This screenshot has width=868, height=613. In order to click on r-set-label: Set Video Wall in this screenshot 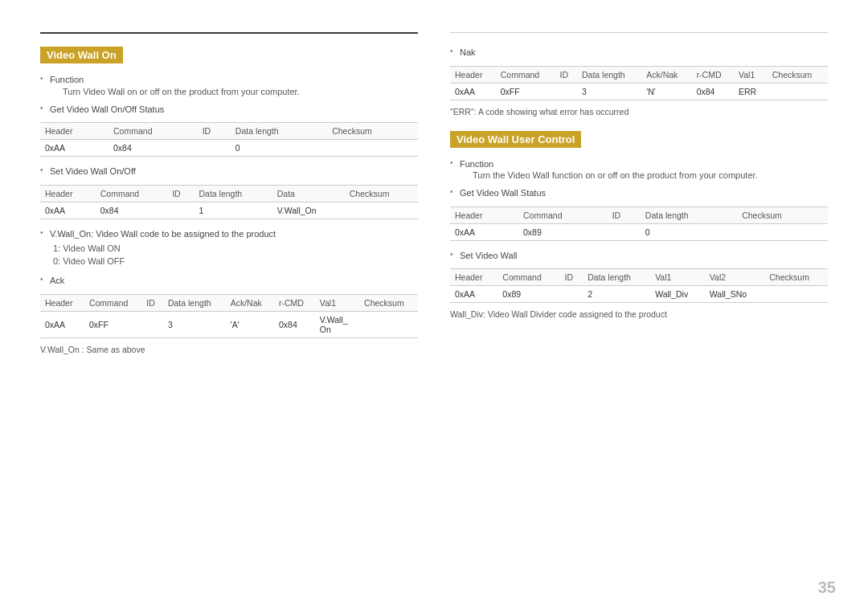, I will do `click(644, 255)`.